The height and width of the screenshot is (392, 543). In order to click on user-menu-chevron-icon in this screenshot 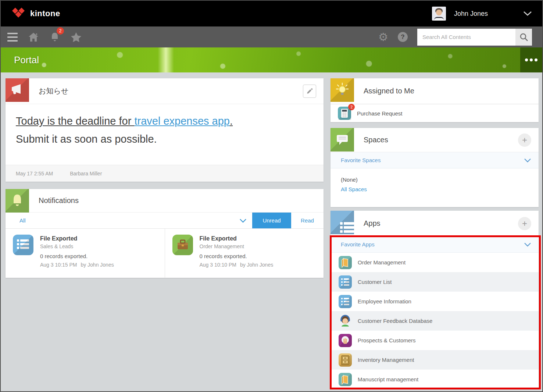, I will do `click(528, 14)`.